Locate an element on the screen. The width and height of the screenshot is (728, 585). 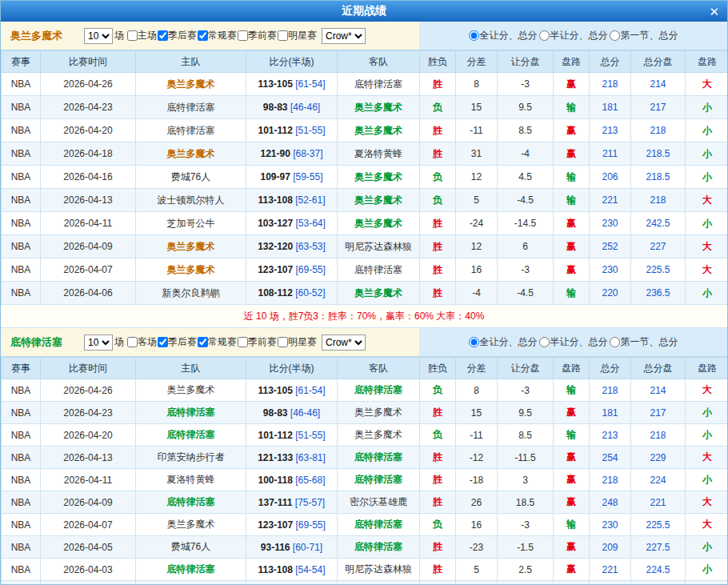
table-row: NBA2026-04-11芝加哥公牛103-127 [53-64]奥兰多魔术胜-… is located at coordinates (365, 224).